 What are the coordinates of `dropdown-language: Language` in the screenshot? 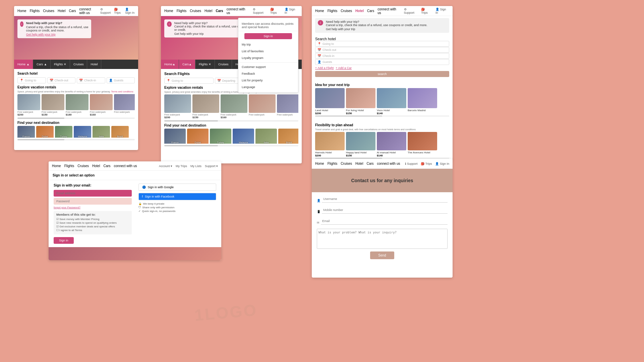 It's located at (268, 87).